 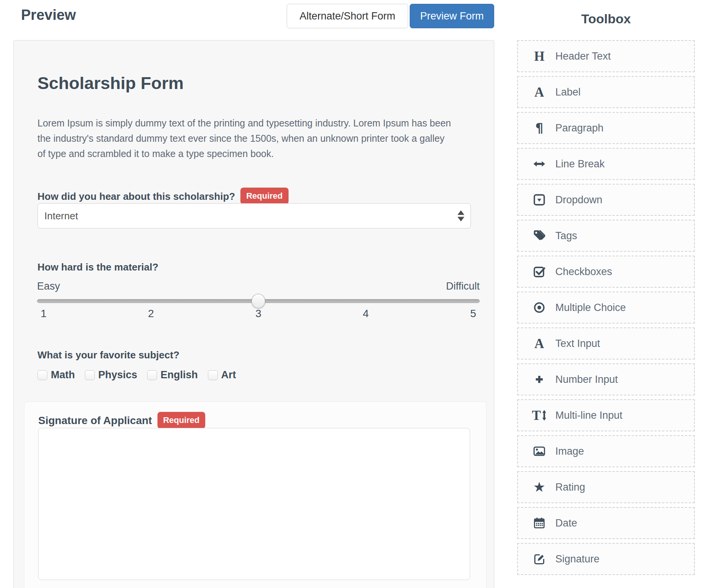 I want to click on checkbox-option-math: Math, so click(x=56, y=375).